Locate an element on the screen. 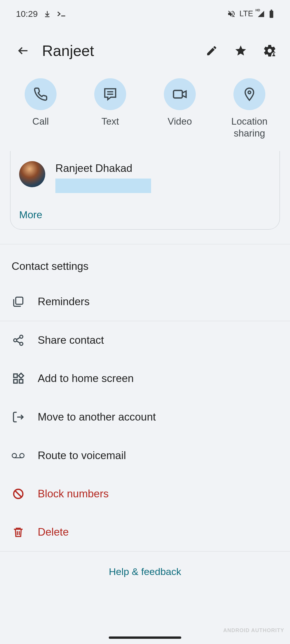 The height and width of the screenshot is (644, 290). quick-actions: Call Text Video Location sharing is located at coordinates (145, 106).